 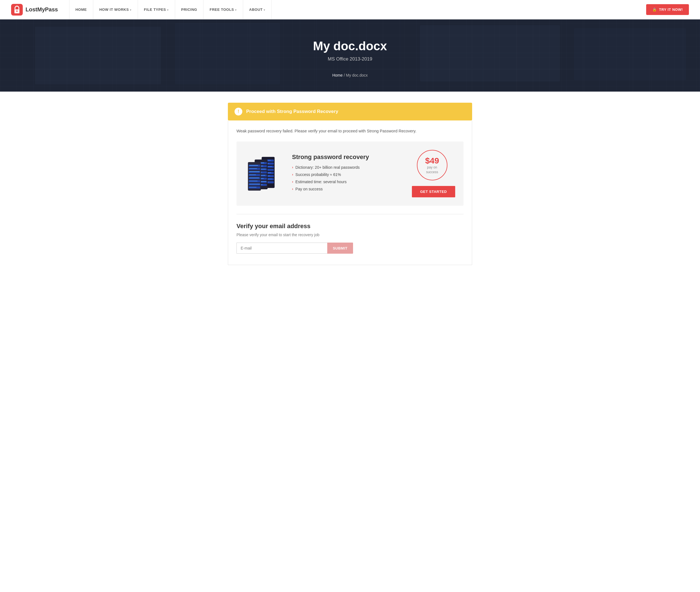 What do you see at coordinates (655, 9) in the screenshot?
I see `lock-icon: 🔒` at bounding box center [655, 9].